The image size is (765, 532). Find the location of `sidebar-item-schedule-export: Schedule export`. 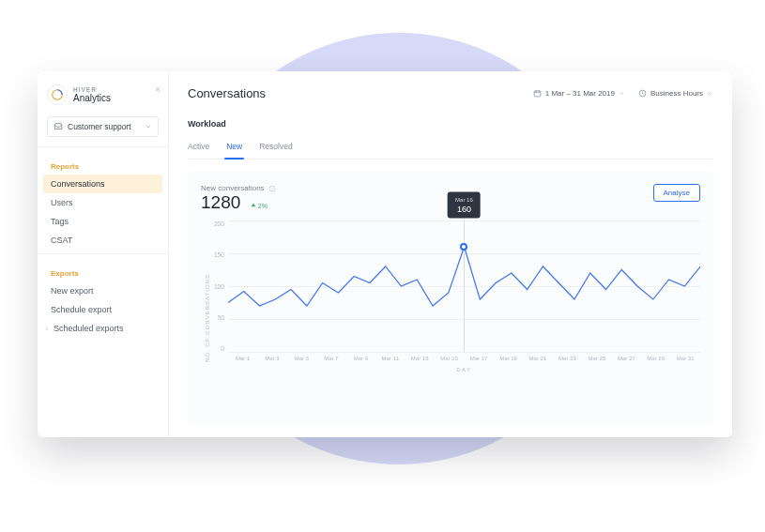

sidebar-item-schedule-export: Schedule export is located at coordinates (103, 310).